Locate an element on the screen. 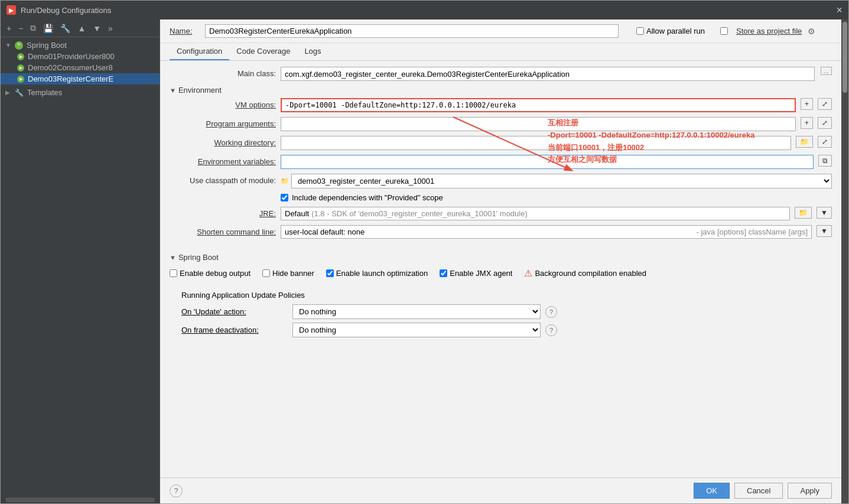 Image resolution: width=849 pixels, height=504 pixels. tab-configuration: Configuration is located at coordinates (200, 52).